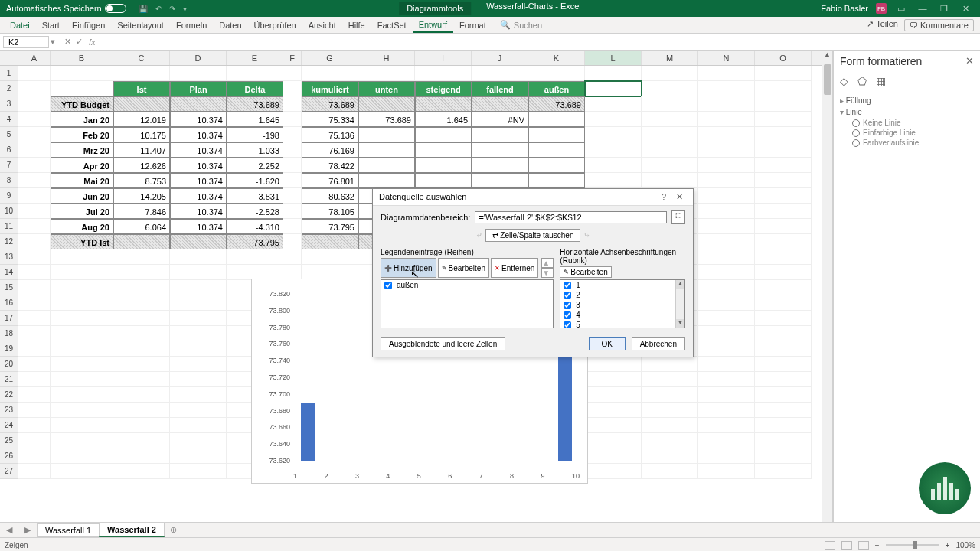  What do you see at coordinates (613, 165) in the screenshot?
I see `cell-L7` at bounding box center [613, 165].